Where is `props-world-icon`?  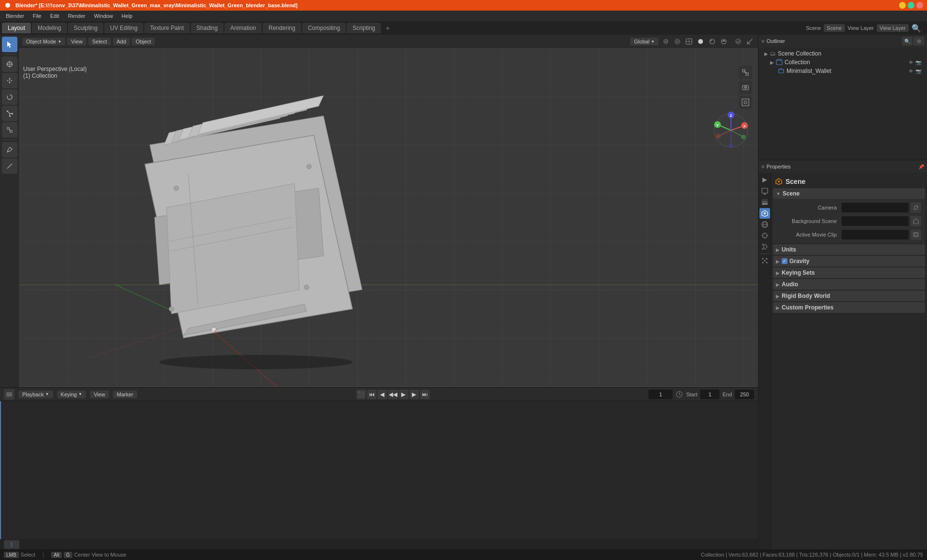 props-world-icon is located at coordinates (765, 224).